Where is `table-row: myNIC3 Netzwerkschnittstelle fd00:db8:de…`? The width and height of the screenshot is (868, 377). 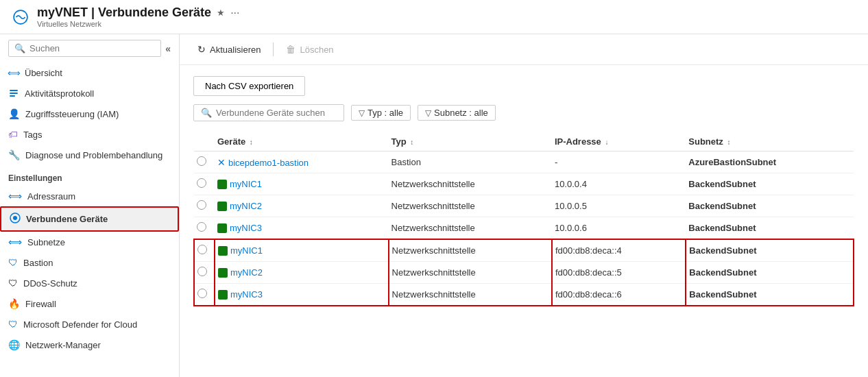
table-row: myNIC3 Netzwerkschnittstelle fd00:db8:de… is located at coordinates (524, 295).